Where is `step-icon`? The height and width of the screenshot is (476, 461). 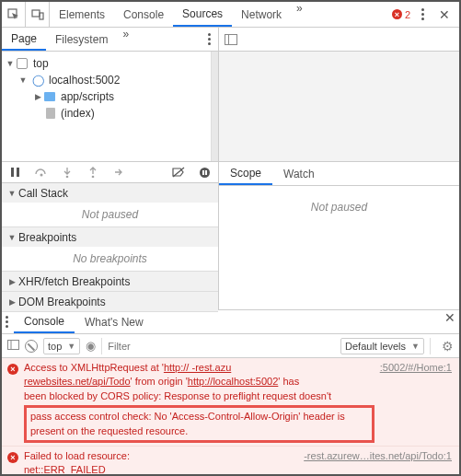 step-icon is located at coordinates (119, 172).